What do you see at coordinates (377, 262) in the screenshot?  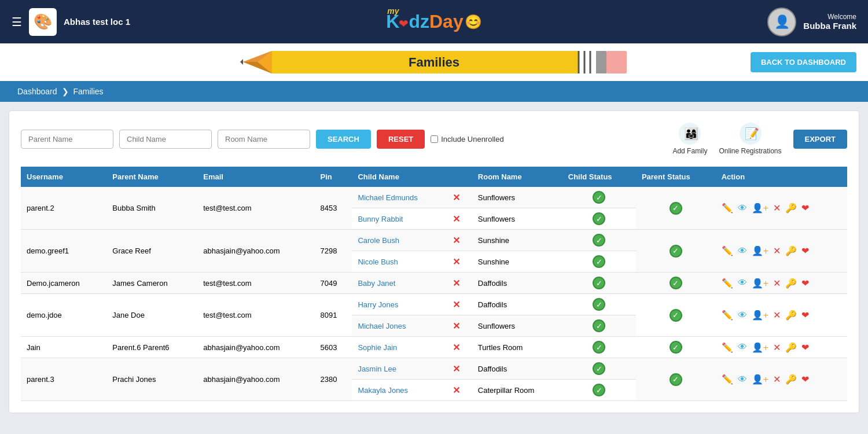 I see `child-name-link: Nicole Bush` at bounding box center [377, 262].